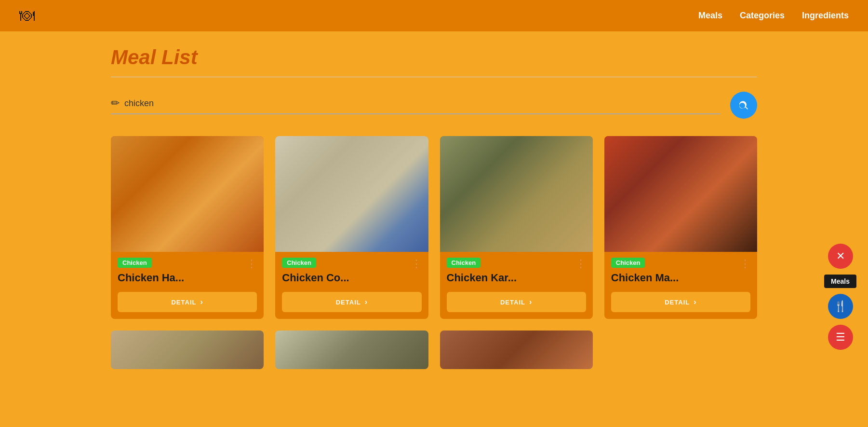 Image resolution: width=868 pixels, height=427 pixels. Describe the element at coordinates (135, 262) in the screenshot. I see `category-badge-1: Chicken` at that location.